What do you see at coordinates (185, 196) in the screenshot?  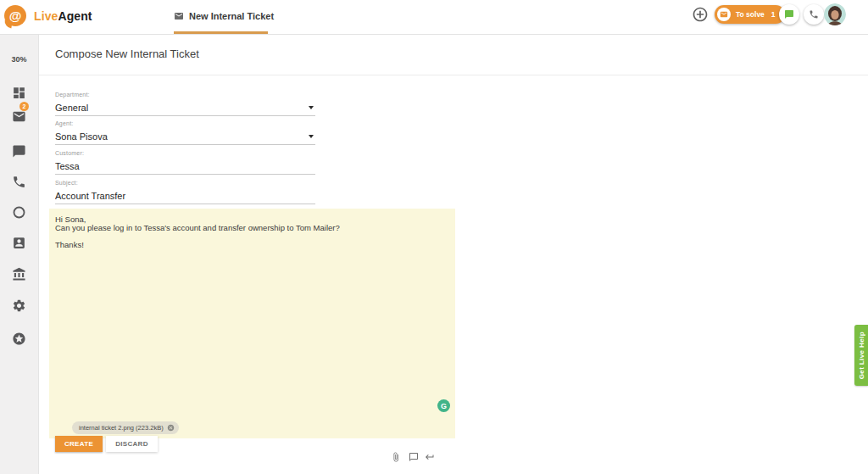 I see `subject-input` at bounding box center [185, 196].